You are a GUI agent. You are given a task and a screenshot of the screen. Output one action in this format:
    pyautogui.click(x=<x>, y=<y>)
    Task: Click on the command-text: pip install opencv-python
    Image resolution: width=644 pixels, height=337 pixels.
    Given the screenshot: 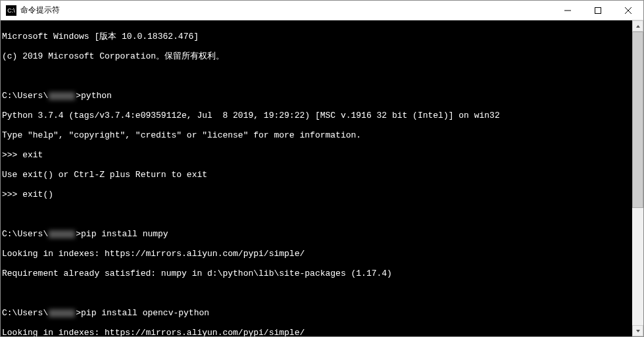 What is the action you would take?
    pyautogui.click(x=145, y=313)
    